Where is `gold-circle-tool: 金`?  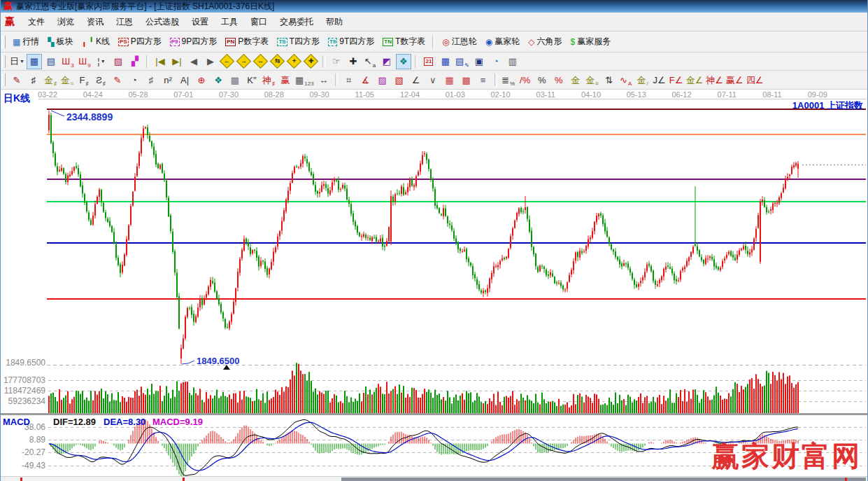
gold-circle-tool: 金 is located at coordinates (576, 80).